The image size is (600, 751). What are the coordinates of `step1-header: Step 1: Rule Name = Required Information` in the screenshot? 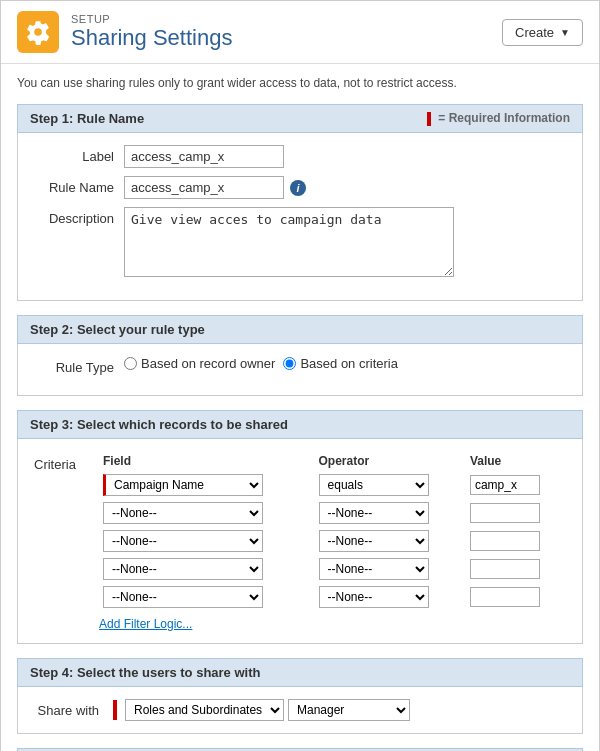 It's located at (300, 118).